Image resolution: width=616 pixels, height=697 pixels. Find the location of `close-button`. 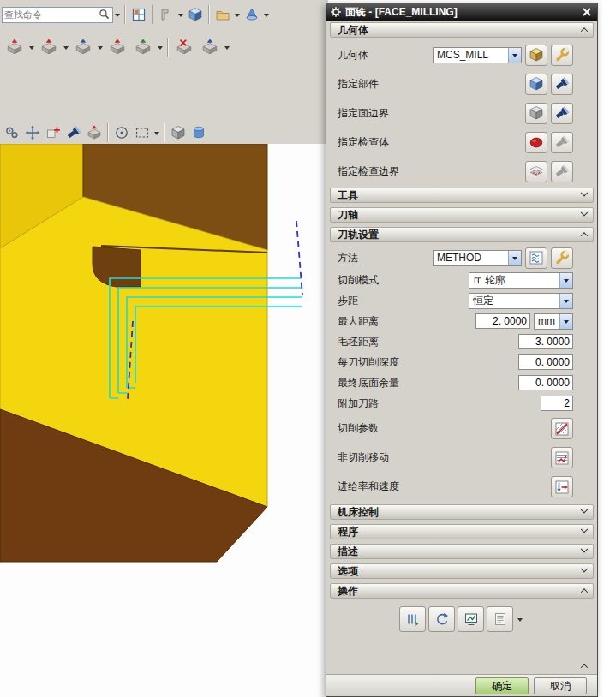

close-button is located at coordinates (586, 12).